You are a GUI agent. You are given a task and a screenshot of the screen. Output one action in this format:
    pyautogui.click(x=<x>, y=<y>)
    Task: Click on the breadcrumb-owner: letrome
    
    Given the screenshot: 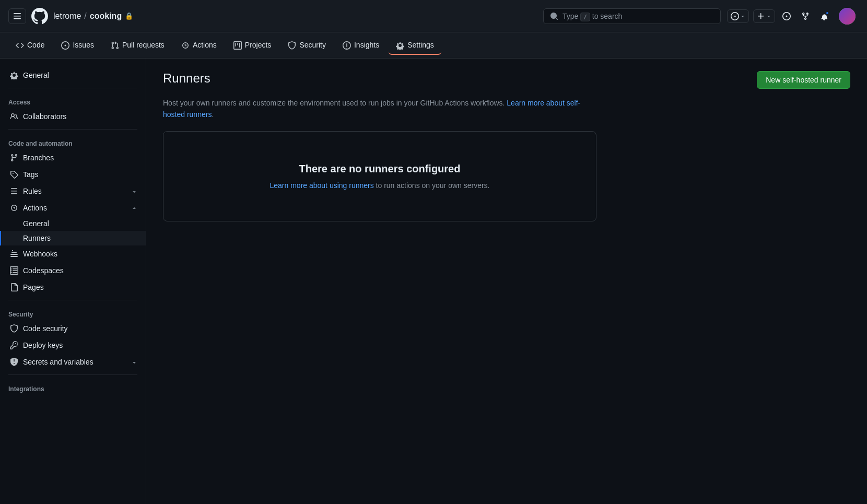 What is the action you would take?
    pyautogui.click(x=67, y=16)
    